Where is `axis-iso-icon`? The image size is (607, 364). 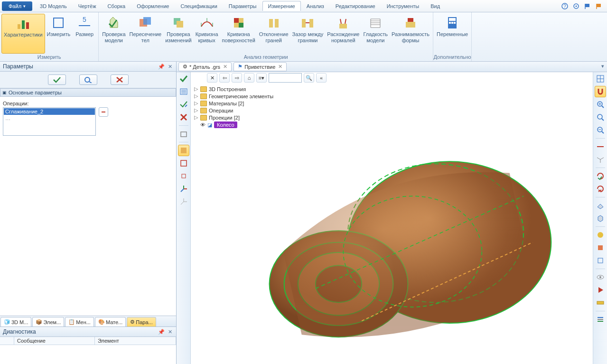
axis-iso-icon is located at coordinates (600, 159).